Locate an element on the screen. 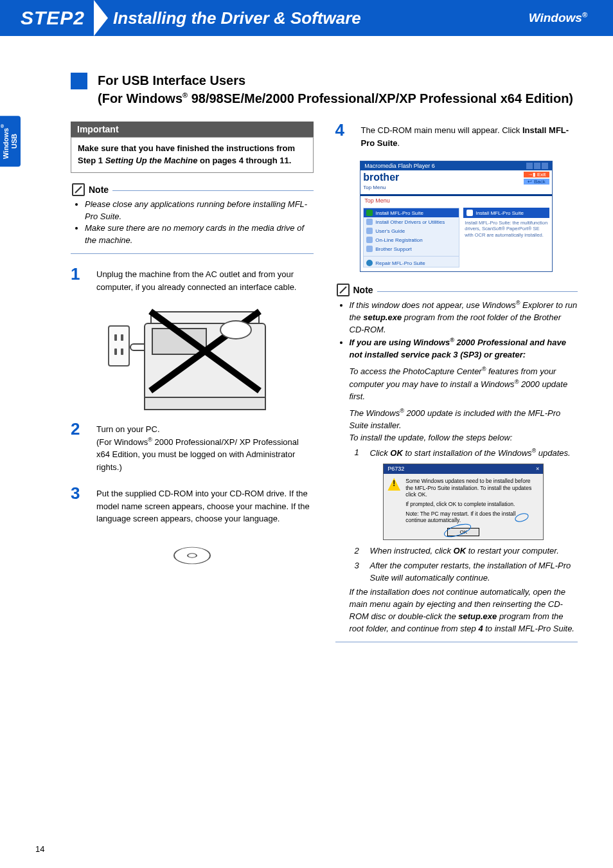  screenshot-dialog: P6732× ! Some Windows updates need to be… is located at coordinates (463, 502).